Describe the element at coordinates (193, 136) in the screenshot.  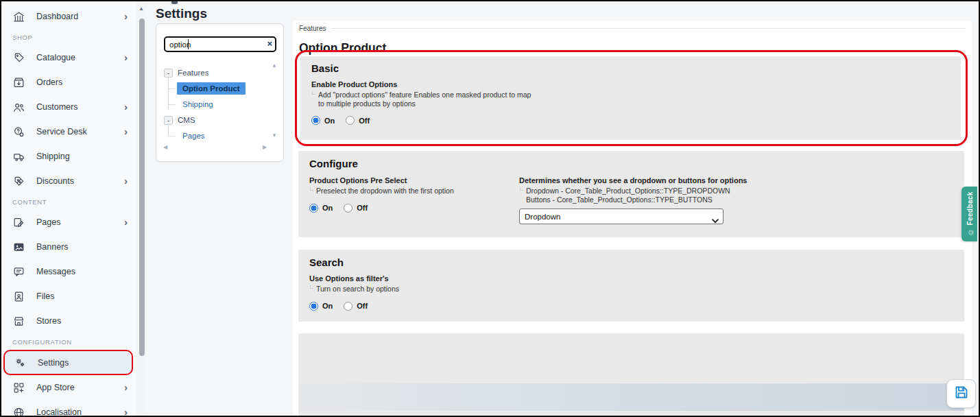
I see `tree-leaf-label: Pages` at that location.